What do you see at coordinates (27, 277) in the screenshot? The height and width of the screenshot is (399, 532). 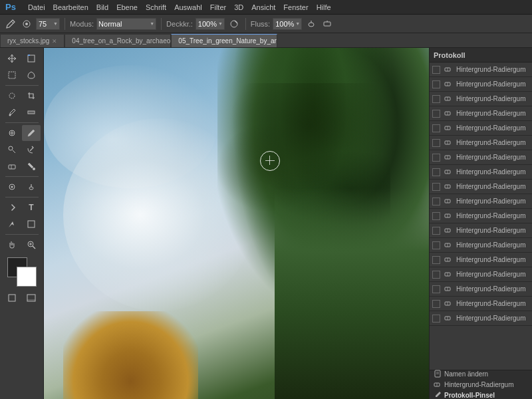 I see `background-color-swatch` at bounding box center [27, 277].